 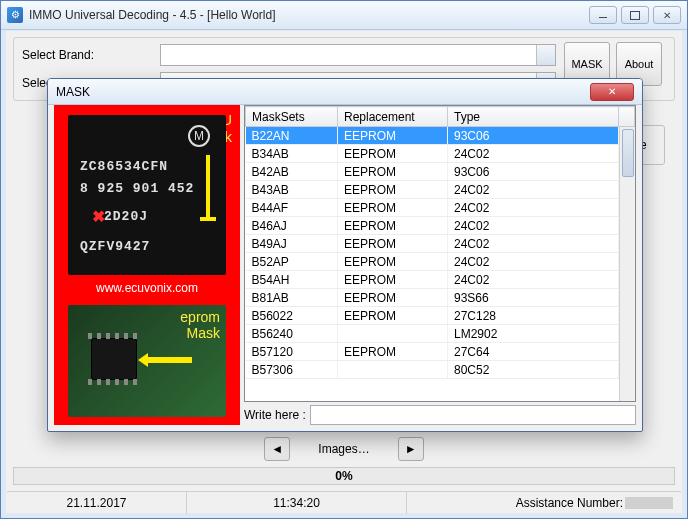 What do you see at coordinates (124, 166) in the screenshot?
I see `chip-text: ZC86534CFN` at bounding box center [124, 166].